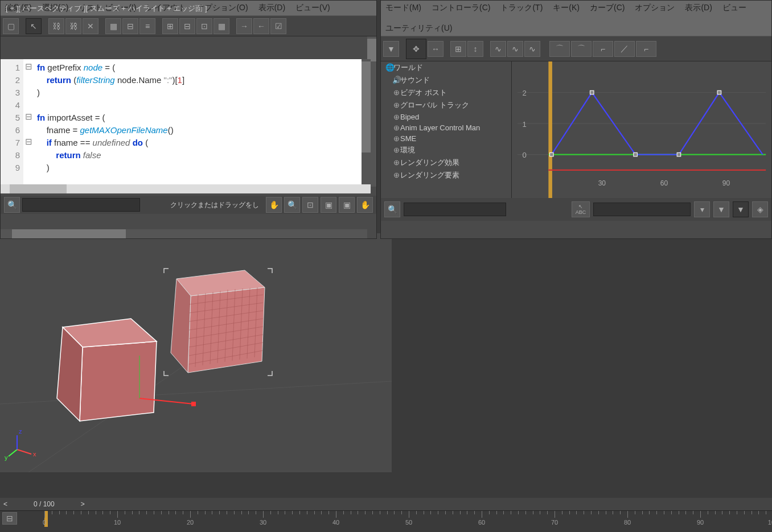 Image resolution: width=772 pixels, height=532 pixels. What do you see at coordinates (20, 444) in the screenshot?
I see `axis-tripod: x y z` at bounding box center [20, 444].